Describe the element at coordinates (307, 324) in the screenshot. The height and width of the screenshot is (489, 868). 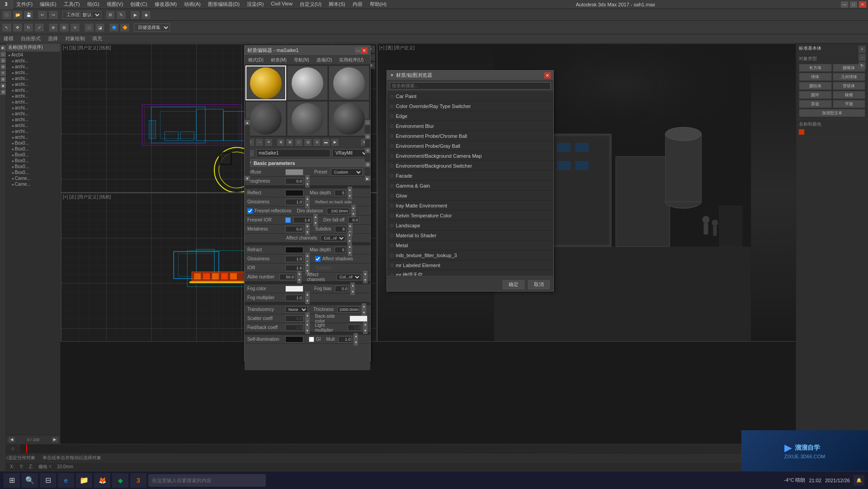
I see `fwd-back-up: ▲` at that location.